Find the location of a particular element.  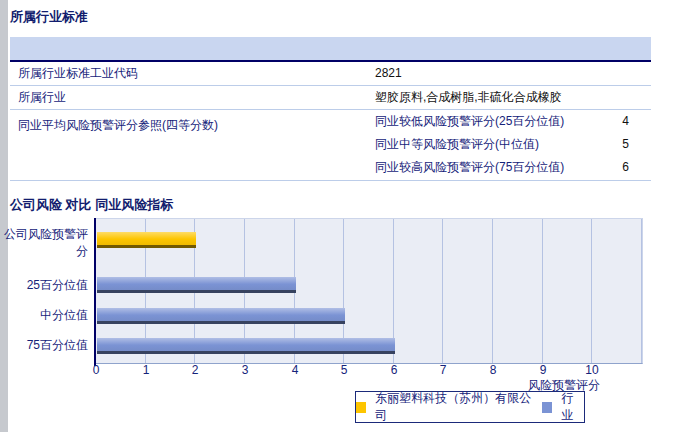

subrow-label: 同业中等风险预警评分(中位值) is located at coordinates (457, 144).